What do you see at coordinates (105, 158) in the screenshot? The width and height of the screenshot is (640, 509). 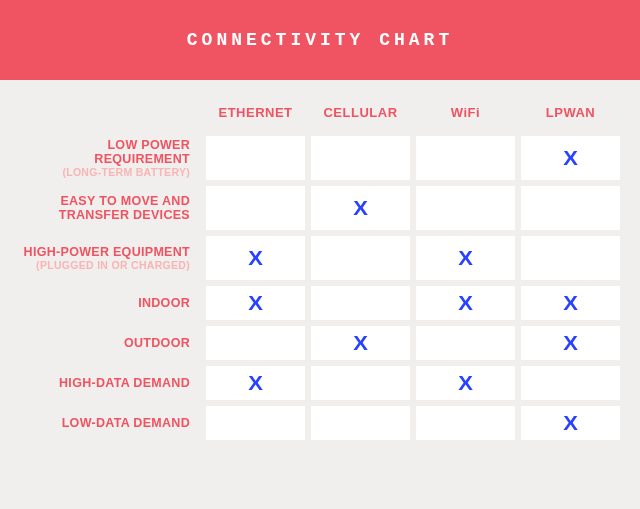 I see `row-header: LOW POWER REQUIREMENT(LONG-TERM BATTERY)` at bounding box center [105, 158].